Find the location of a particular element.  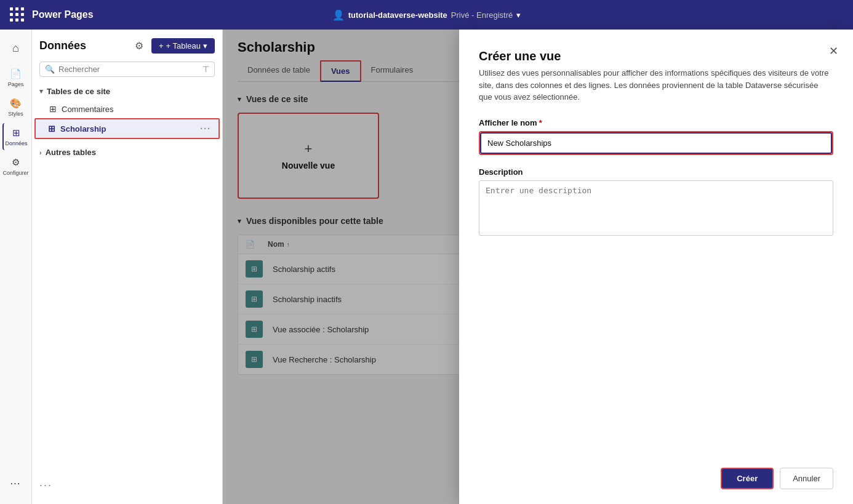

modal-description: Utilisez des vues personnalisables pour … is located at coordinates (656, 85).